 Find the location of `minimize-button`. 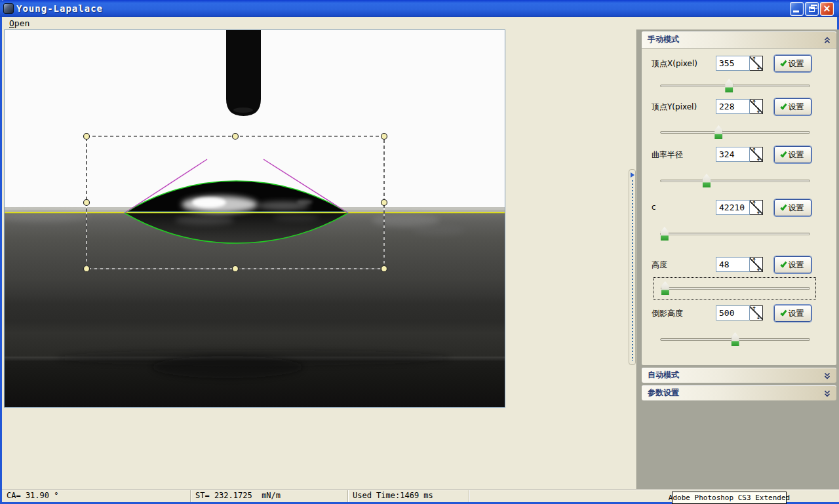

minimize-button is located at coordinates (797, 9).